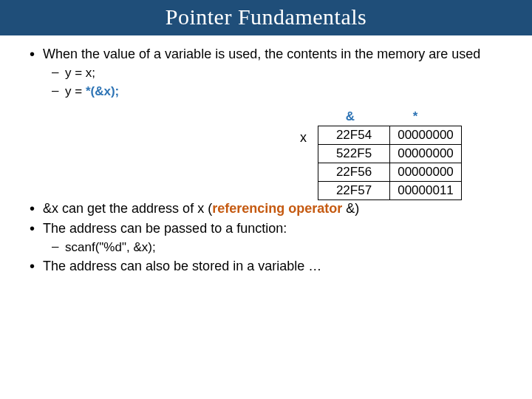  I want to click on slide-title: Pointer Fundamentals, so click(266, 18).